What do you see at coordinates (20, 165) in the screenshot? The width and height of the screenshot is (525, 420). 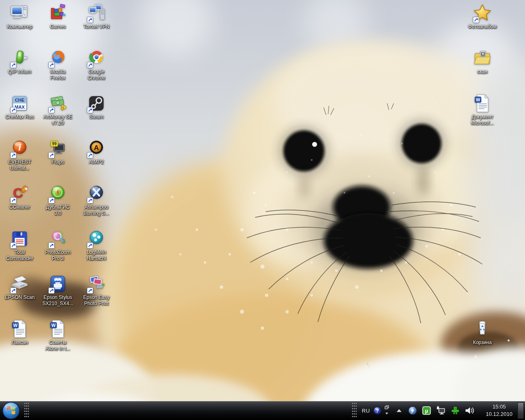 I see `desktop-icon-label: EVEREST Ultimat...` at bounding box center [20, 165].